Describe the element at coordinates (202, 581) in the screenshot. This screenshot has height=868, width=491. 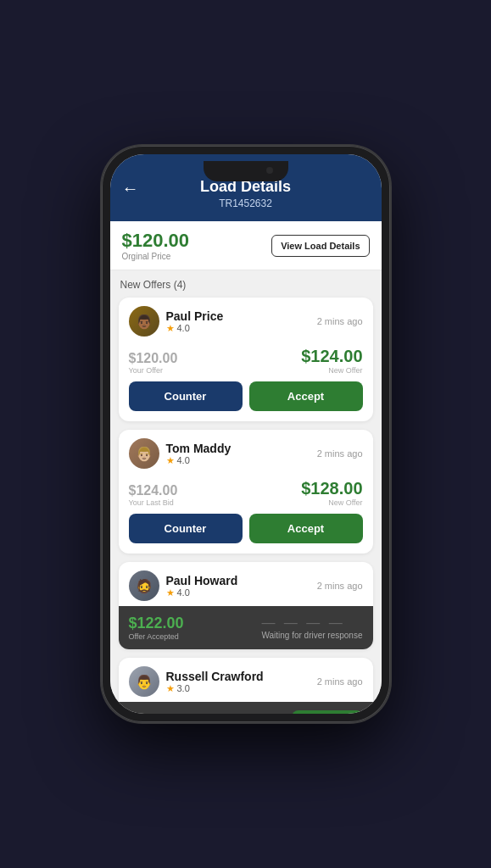
I see `driver-name: Paul Howard` at that location.